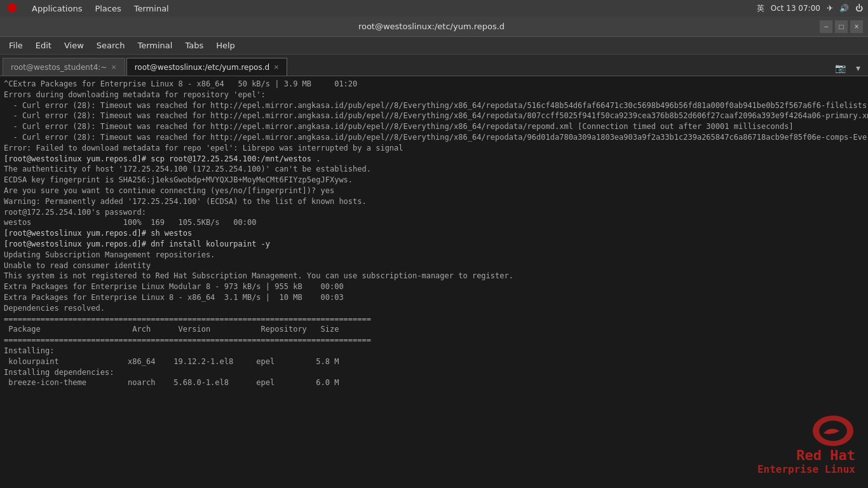 This screenshot has height=488, width=868. I want to click on tab-dropdown-button: ▾, so click(858, 68).